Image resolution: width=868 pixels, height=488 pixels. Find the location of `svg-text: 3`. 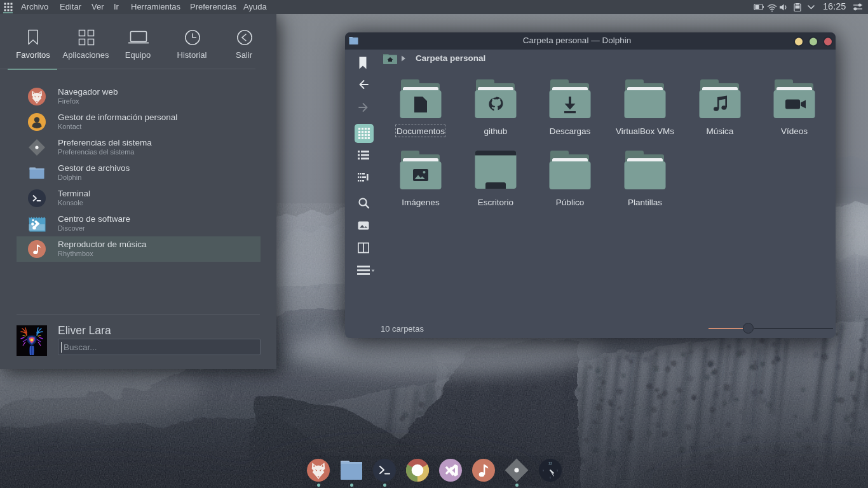

svg-text: 3 is located at coordinates (557, 471).